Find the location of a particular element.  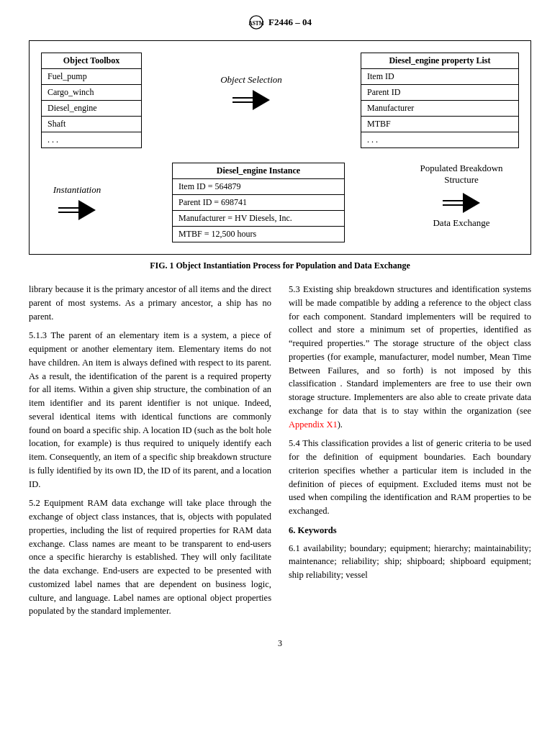

figure-top-row: Object Toolbox Fuel_pump Cargo_winch Die… is located at coordinates (280, 101).